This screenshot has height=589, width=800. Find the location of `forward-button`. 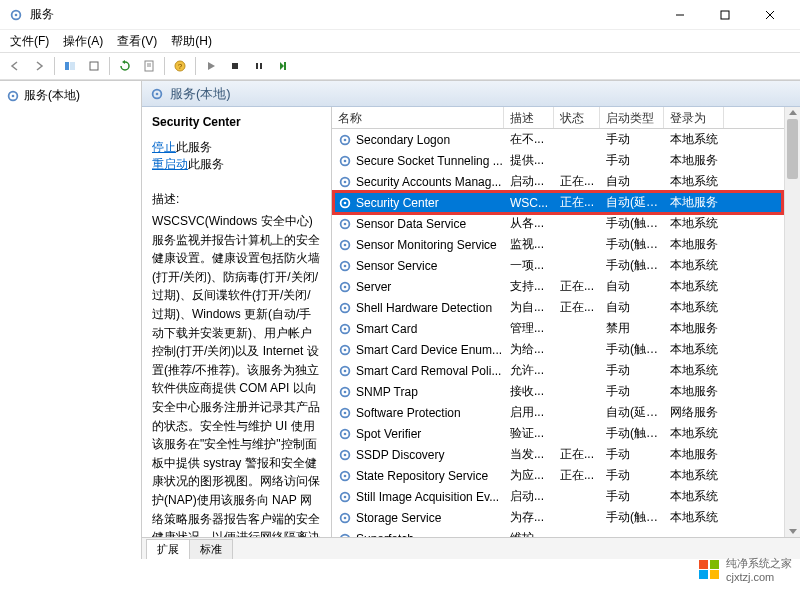

forward-button is located at coordinates (39, 66).